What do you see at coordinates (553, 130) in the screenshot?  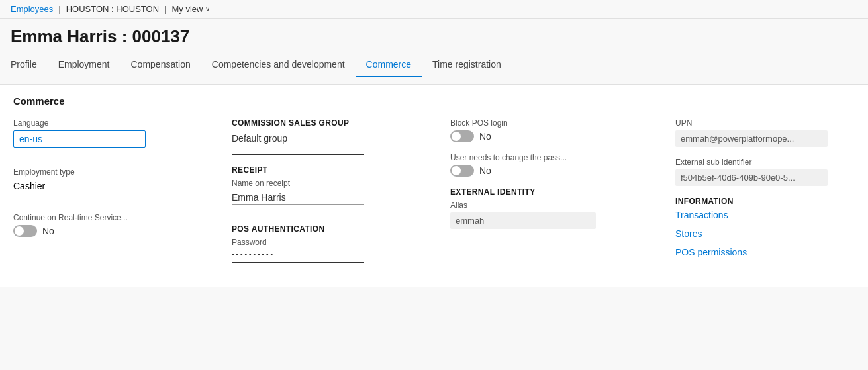 I see `block-pos-field-group: Block POS login No` at bounding box center [553, 130].